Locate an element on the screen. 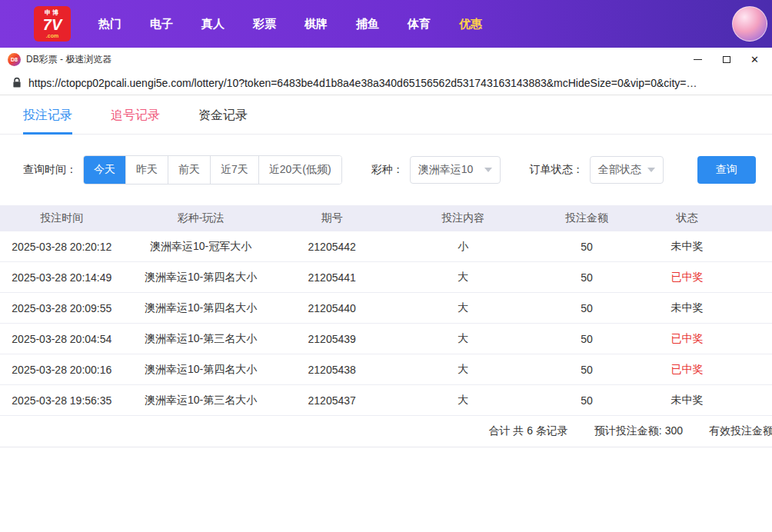 Image resolution: width=772 pixels, height=532 pixels. maximize-button is located at coordinates (726, 59).